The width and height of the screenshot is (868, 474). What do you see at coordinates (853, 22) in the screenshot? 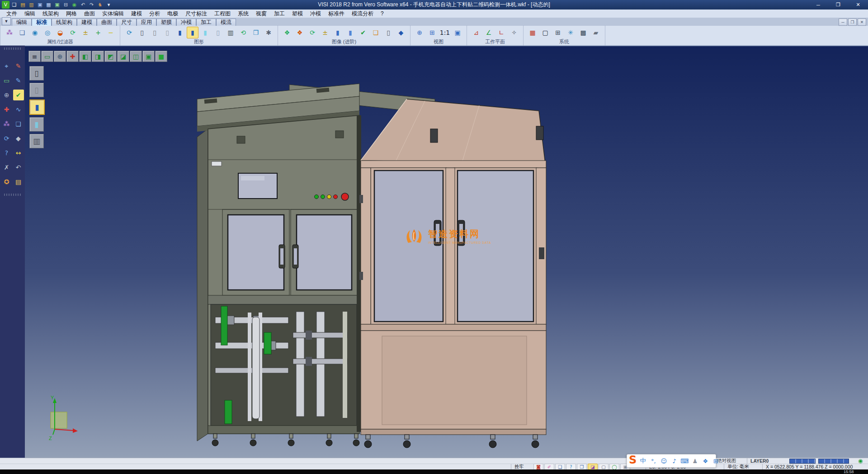
I see `mdi-restore-button: ❐` at bounding box center [853, 22].